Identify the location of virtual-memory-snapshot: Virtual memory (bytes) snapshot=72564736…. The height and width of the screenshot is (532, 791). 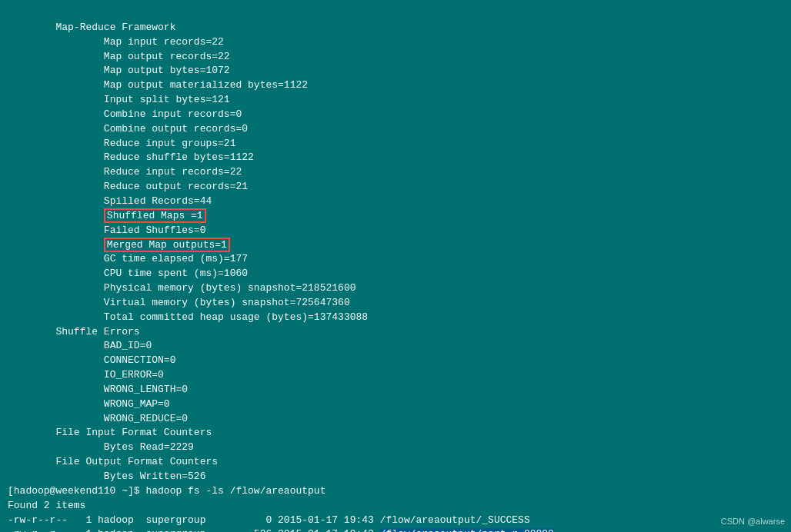
(179, 303).